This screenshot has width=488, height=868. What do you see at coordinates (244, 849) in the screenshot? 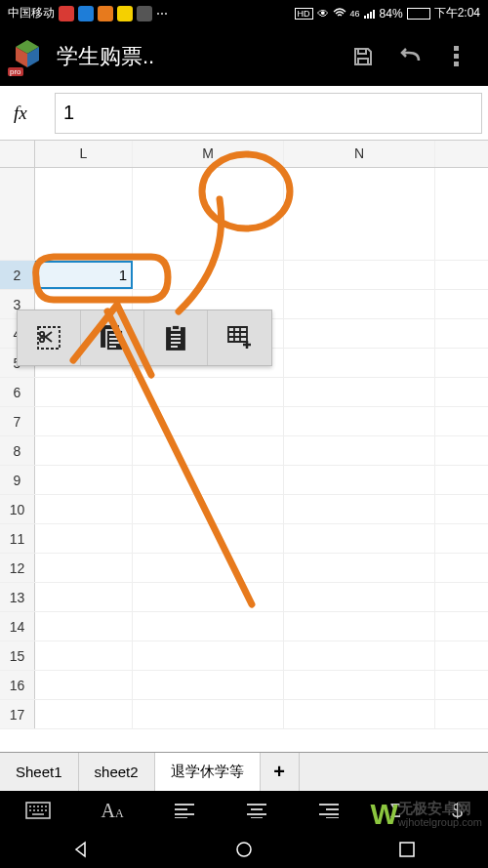
I see `home-button` at bounding box center [244, 849].